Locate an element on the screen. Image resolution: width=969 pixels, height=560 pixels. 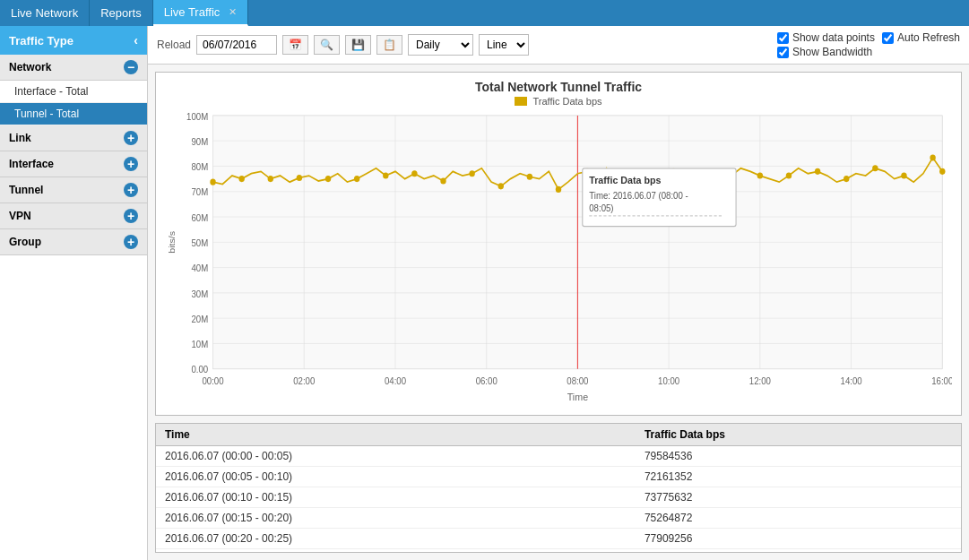
svg-text: 30M is located at coordinates (199, 294).